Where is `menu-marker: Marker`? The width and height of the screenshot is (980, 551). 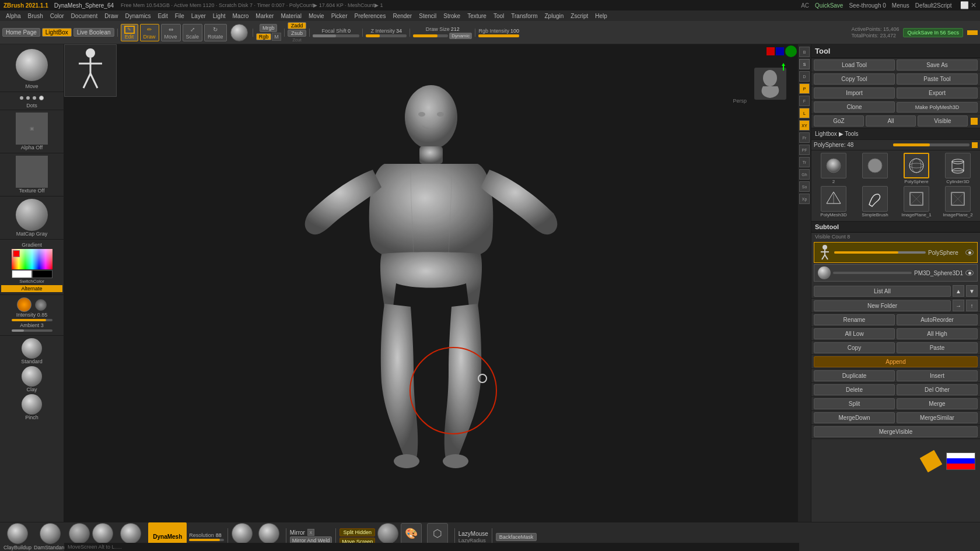 menu-marker: Marker is located at coordinates (265, 16).